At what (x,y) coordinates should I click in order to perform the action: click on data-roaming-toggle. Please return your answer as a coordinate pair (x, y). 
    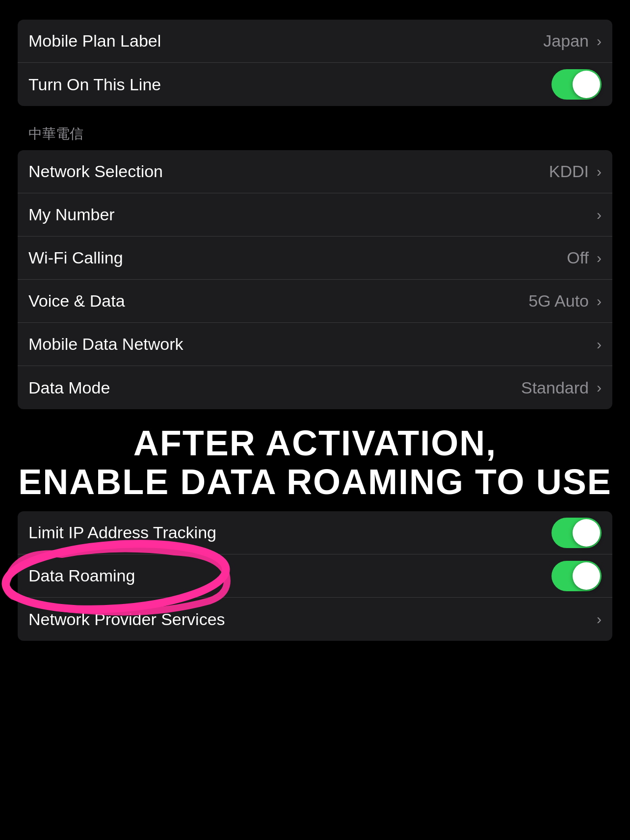
    Looking at the image, I should click on (577, 576).